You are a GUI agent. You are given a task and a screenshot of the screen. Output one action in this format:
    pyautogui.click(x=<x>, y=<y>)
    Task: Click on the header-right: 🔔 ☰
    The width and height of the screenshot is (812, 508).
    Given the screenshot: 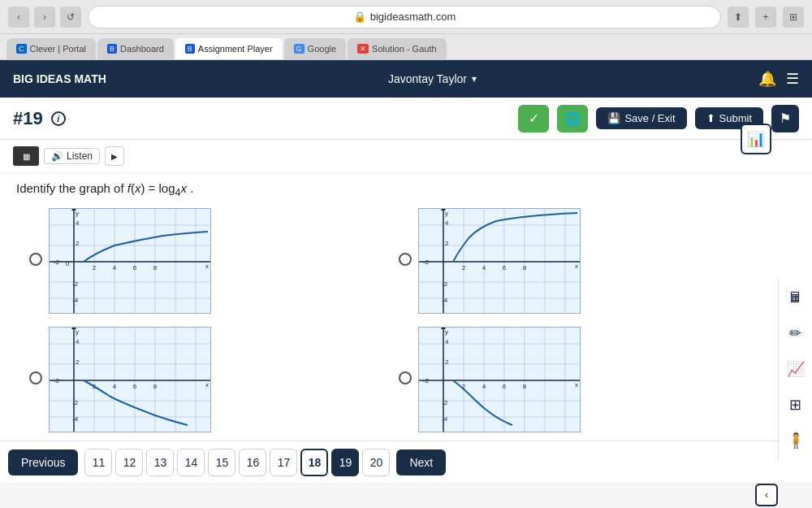 What is the action you would take?
    pyautogui.click(x=779, y=79)
    